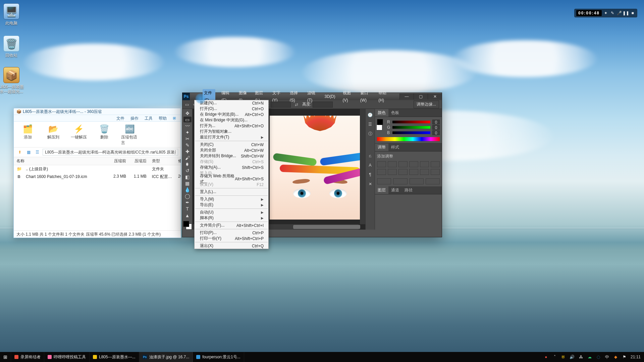 This screenshot has height=362, width=644. Describe the element at coordinates (384, 97) in the screenshot. I see `ps-menu-help: 帮助(H)` at that location.